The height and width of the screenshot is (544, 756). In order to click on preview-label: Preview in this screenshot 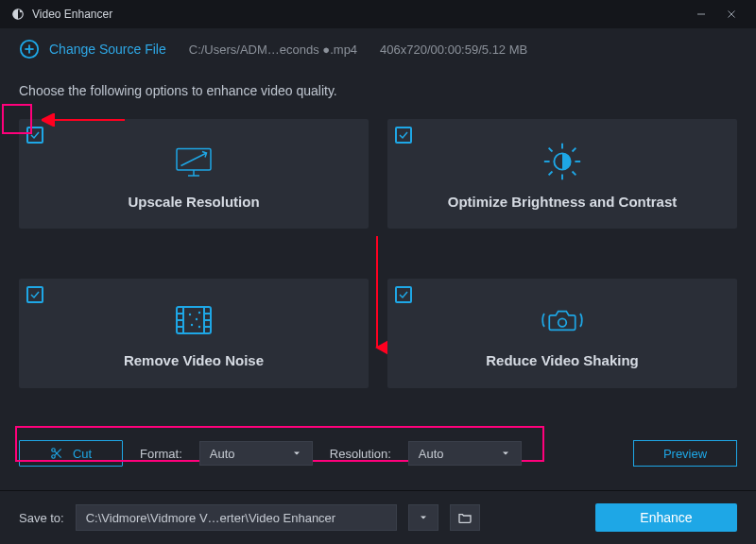, I will do `click(685, 453)`.